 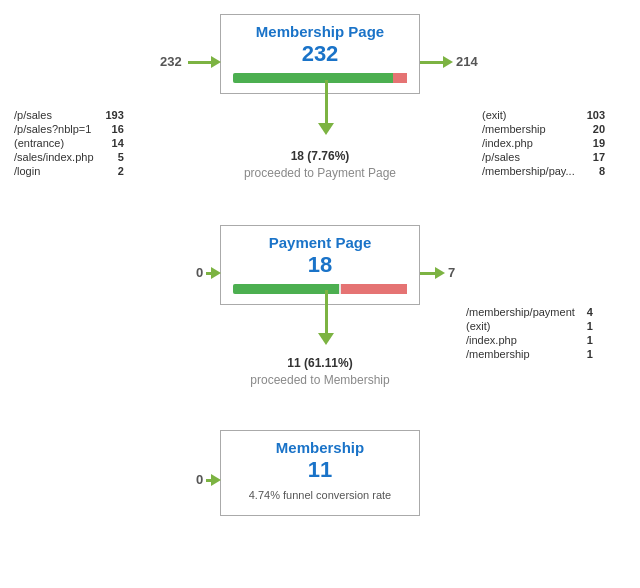 I want to click on list-item: /index.php1, so click(x=530, y=340).